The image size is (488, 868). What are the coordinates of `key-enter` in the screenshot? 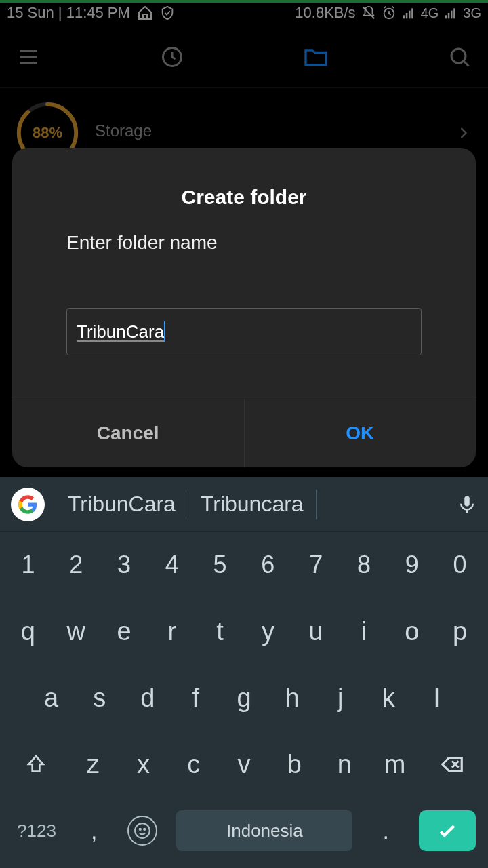 It's located at (447, 831).